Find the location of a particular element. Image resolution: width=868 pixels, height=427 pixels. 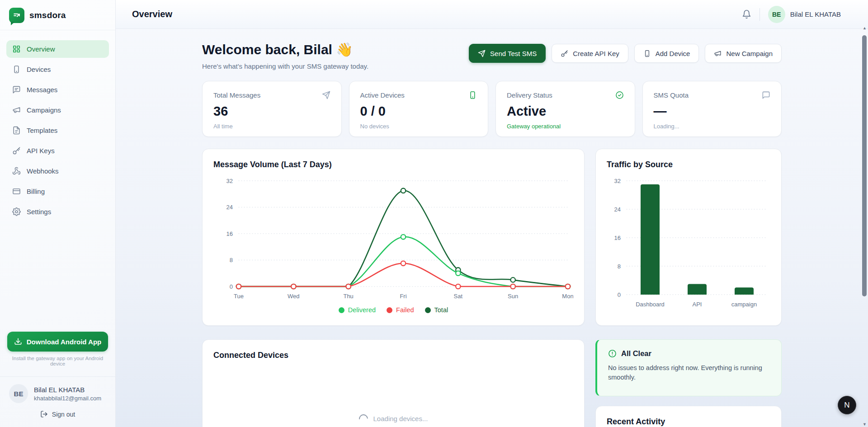

all-clear-alert: All Clear No issues to address right now… is located at coordinates (689, 368).